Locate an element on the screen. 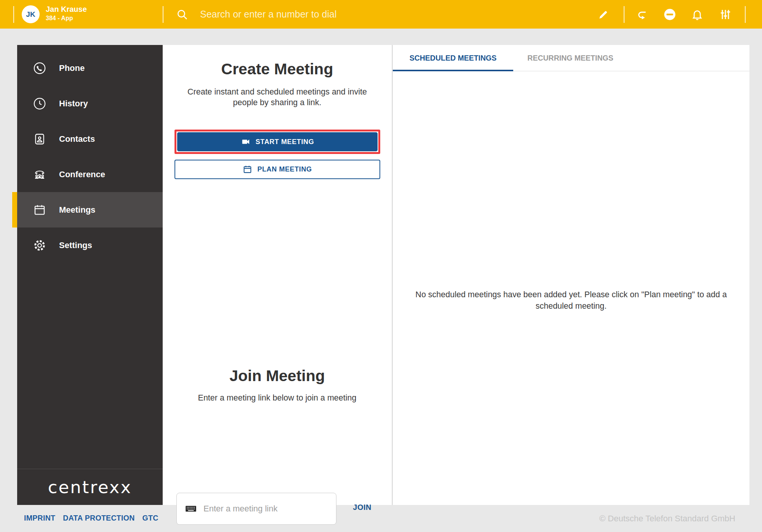 This screenshot has height=532, width=762. sidebar-item-label: Settings is located at coordinates (75, 245).